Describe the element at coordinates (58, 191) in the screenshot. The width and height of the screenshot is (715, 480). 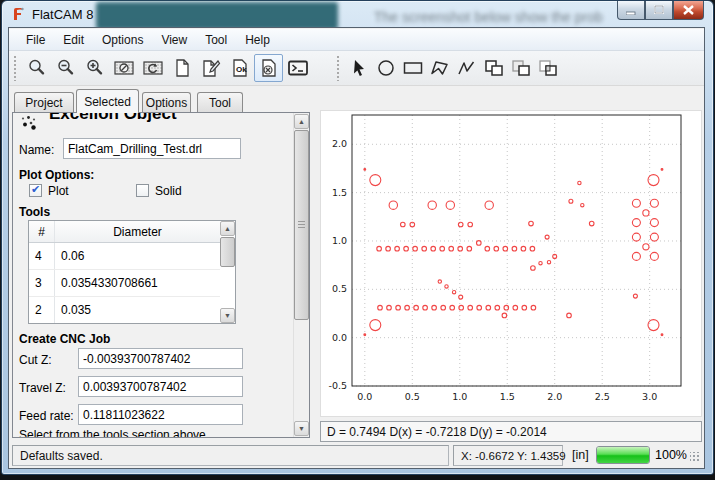
I see `plot-checkbox-label: Plot` at that location.